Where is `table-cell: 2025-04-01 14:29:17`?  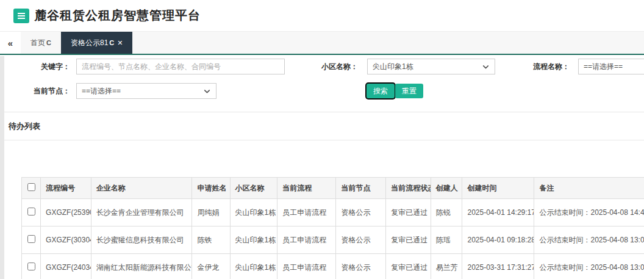 table-cell: 2025-04-01 14:29:17 is located at coordinates (498, 212).